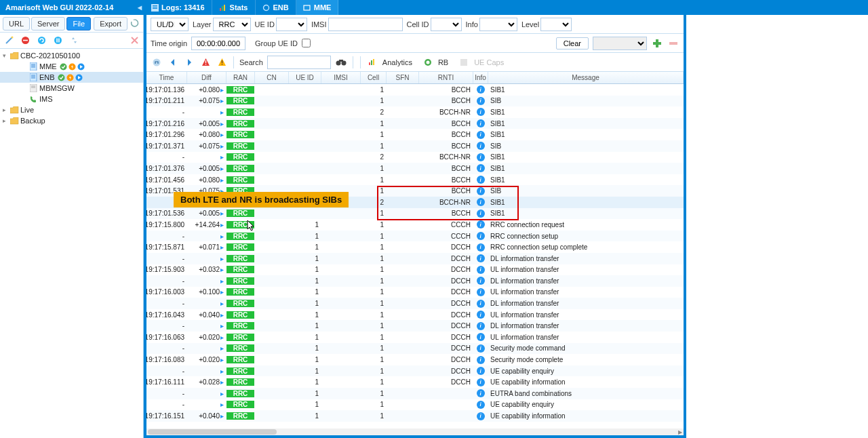 This screenshot has width=868, height=438. What do you see at coordinates (72, 88) in the screenshot?
I see `tree-item: MBMSGW` at bounding box center [72, 88].